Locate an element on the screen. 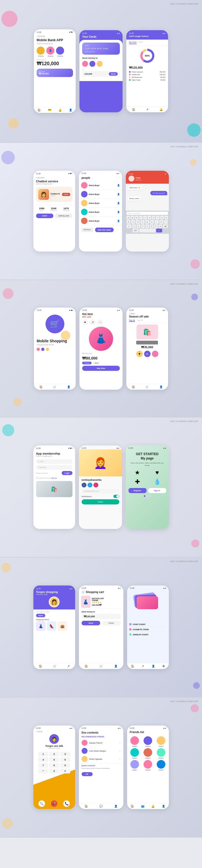 The width and height of the screenshot is (202, 868). rec-friend-3: Fletion Ngantas + is located at coordinates (101, 759).